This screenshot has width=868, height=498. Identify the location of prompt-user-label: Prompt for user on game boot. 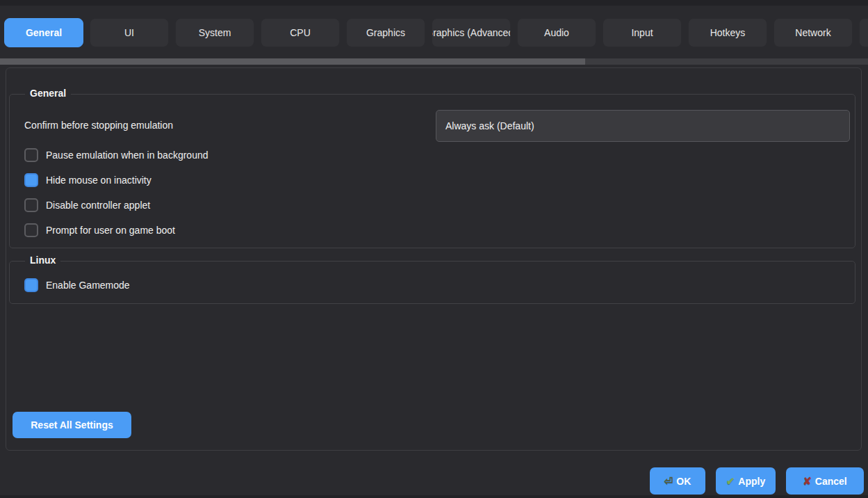
(110, 230).